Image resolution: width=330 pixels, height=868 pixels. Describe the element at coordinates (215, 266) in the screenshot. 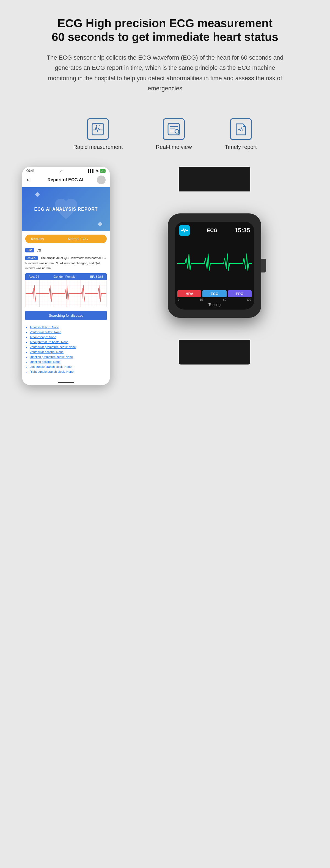

I see `watch-body: ECG 15:35 HRV` at that location.